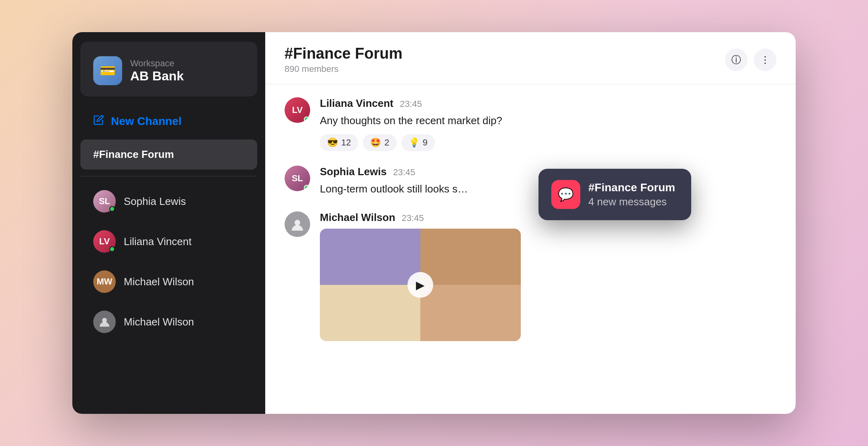 The image size is (868, 446). What do you see at coordinates (765, 60) in the screenshot?
I see `more-button: ⋮` at bounding box center [765, 60].